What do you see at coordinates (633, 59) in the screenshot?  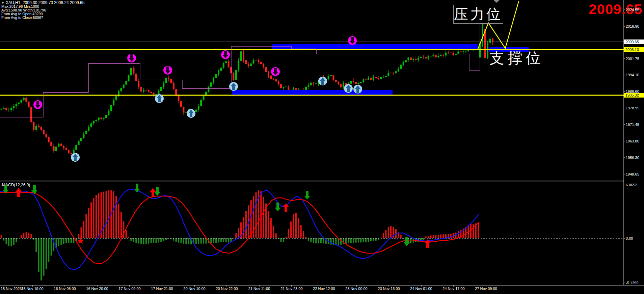 I see `price-tick-label: 2001.75` at bounding box center [633, 59].